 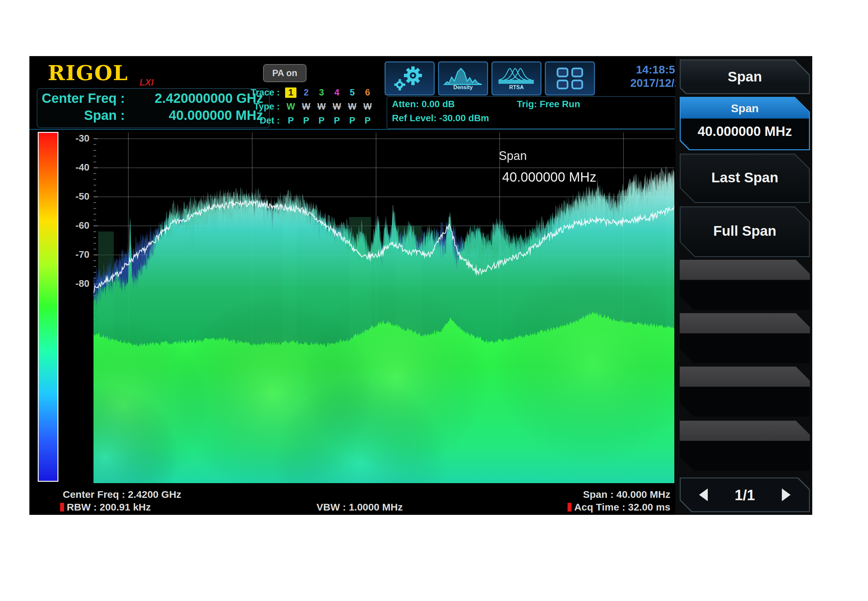 I want to click on softkey-menu: Span Span 40.000000 MHz Last Span Full S…, so click(x=744, y=285).